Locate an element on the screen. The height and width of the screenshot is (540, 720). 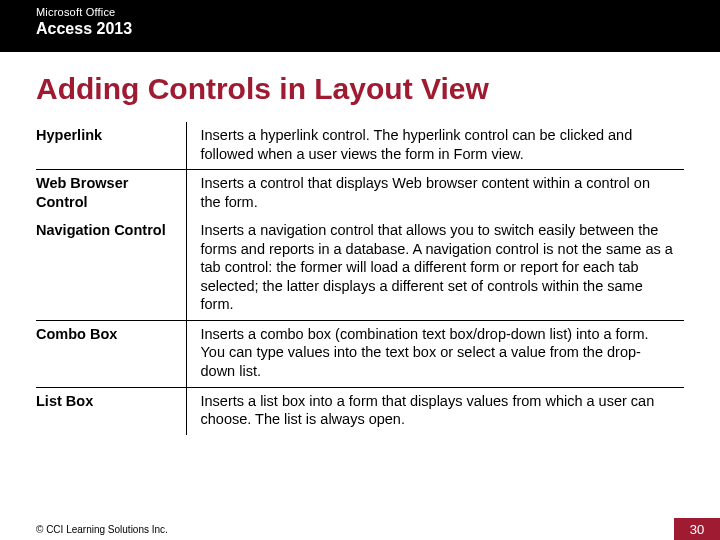
table-row: Web Browser Control Inserts a control th… is located at coordinates (360, 194).